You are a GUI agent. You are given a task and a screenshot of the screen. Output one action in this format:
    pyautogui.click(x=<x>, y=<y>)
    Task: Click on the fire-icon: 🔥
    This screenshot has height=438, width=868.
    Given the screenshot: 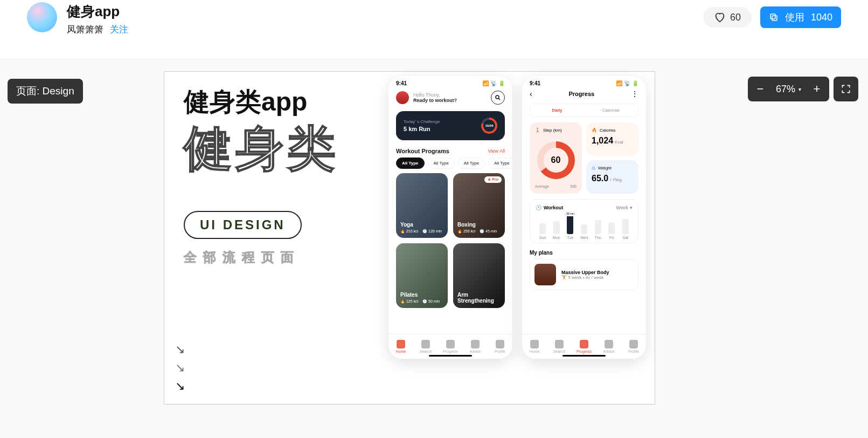 What is the action you would take?
    pyautogui.click(x=594, y=131)
    